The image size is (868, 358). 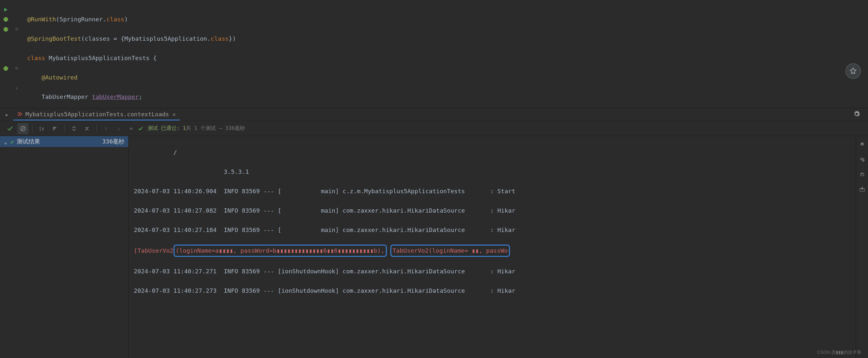 What do you see at coordinates (106, 129) in the screenshot?
I see `up-icon: ↑` at bounding box center [106, 129].